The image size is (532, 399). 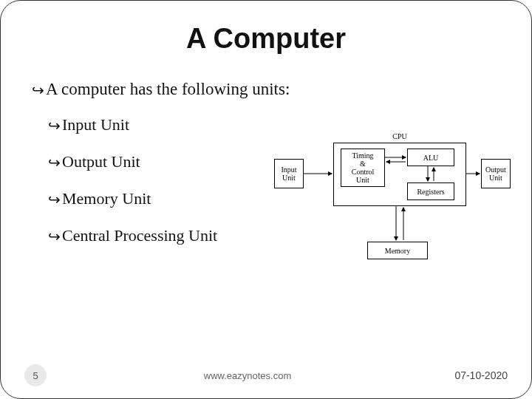 What do you see at coordinates (248, 375) in the screenshot?
I see `footer-site: www.eazynotes.com` at bounding box center [248, 375].